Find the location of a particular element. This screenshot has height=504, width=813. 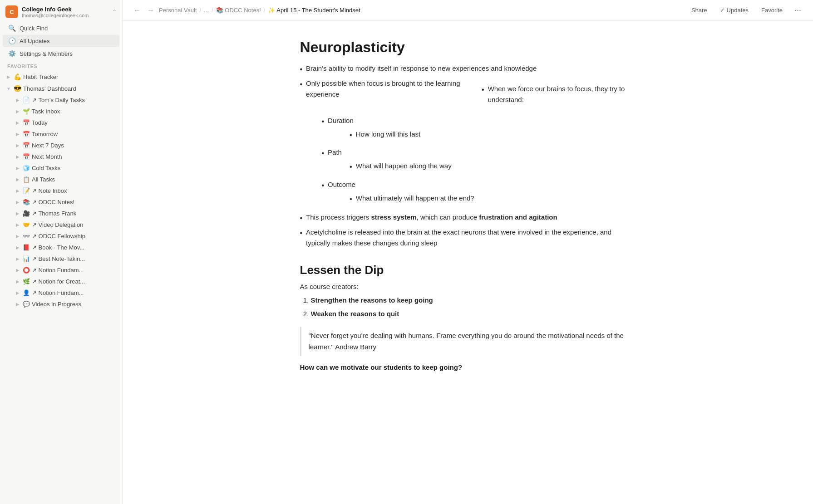

sidebar-item-all-updates: 🕐 All Updates is located at coordinates (61, 41).